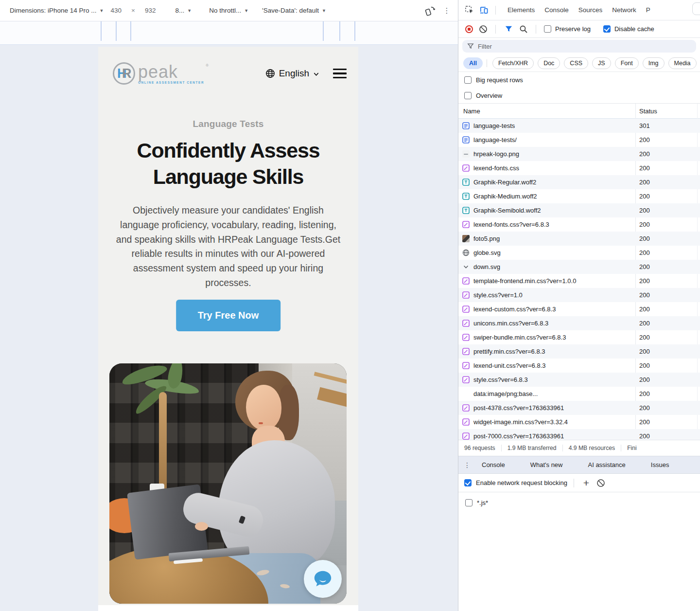 Image resolution: width=700 pixels, height=611 pixels. I want to click on network-request-row: swiper-bundle.min.css?ver=6.8.3 200, so click(579, 338).